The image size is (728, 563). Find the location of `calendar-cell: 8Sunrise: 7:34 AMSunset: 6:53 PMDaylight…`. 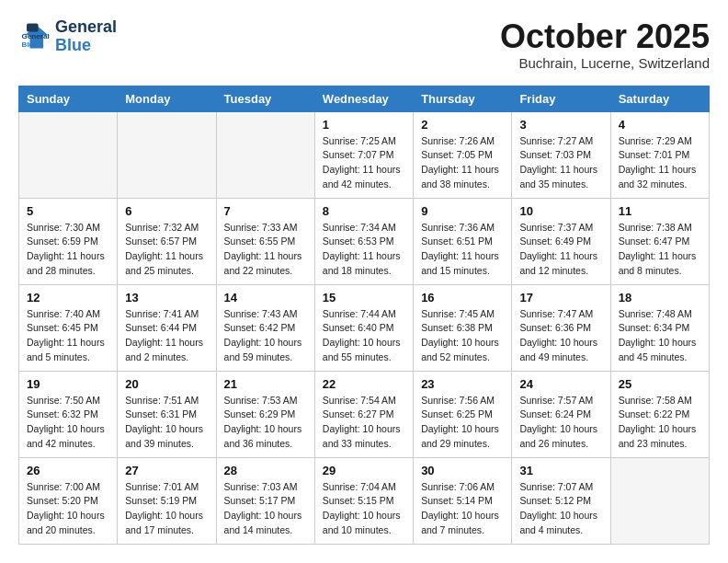

calendar-cell: 8Sunrise: 7:34 AMSunset: 6:53 PMDaylight… is located at coordinates (364, 241).